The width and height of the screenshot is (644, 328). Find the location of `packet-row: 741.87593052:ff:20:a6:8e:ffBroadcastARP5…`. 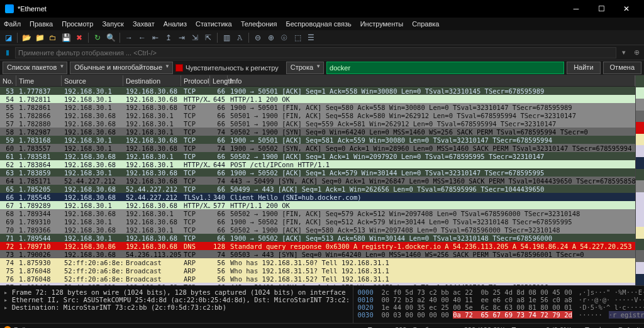

packet-row: 741.87593052:ff:20:a6:8e:ffBroadcastARP5… is located at coordinates (318, 263).